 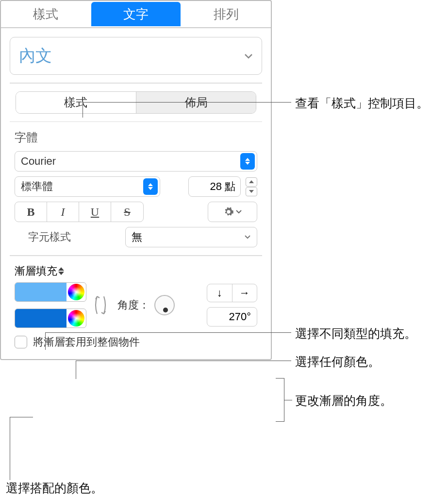 I want to click on callout-text: 選擇搭配的顏色。, so click(x=54, y=488).